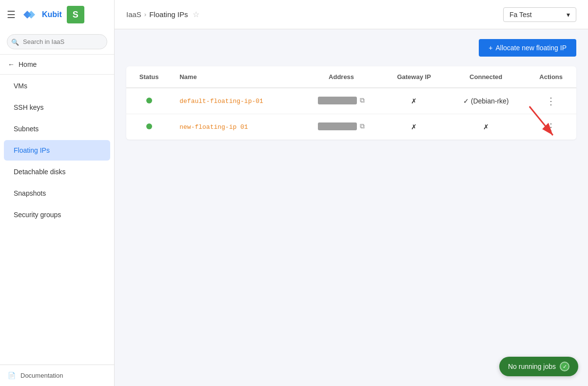  What do you see at coordinates (568, 15) in the screenshot?
I see `chevron-down-icon: ▾` at bounding box center [568, 15].